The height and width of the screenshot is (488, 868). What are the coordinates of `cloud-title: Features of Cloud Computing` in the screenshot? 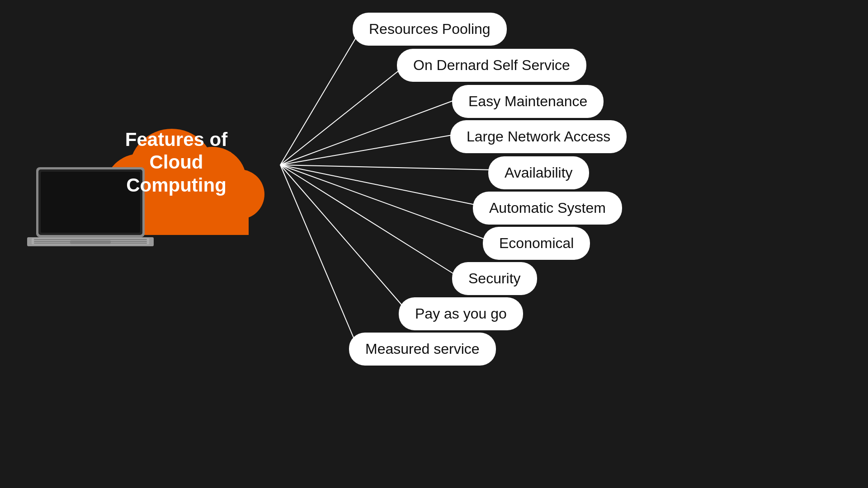 It's located at (176, 163).